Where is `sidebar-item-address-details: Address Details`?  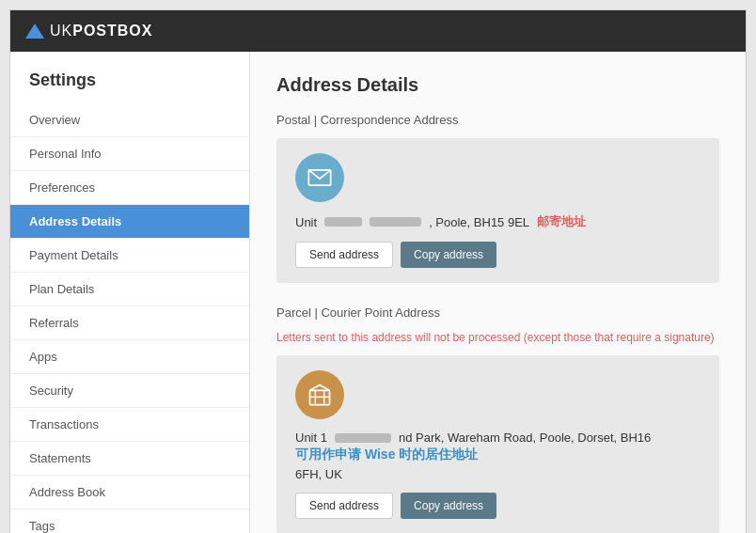
sidebar-item-address-details: Address Details is located at coordinates (130, 222).